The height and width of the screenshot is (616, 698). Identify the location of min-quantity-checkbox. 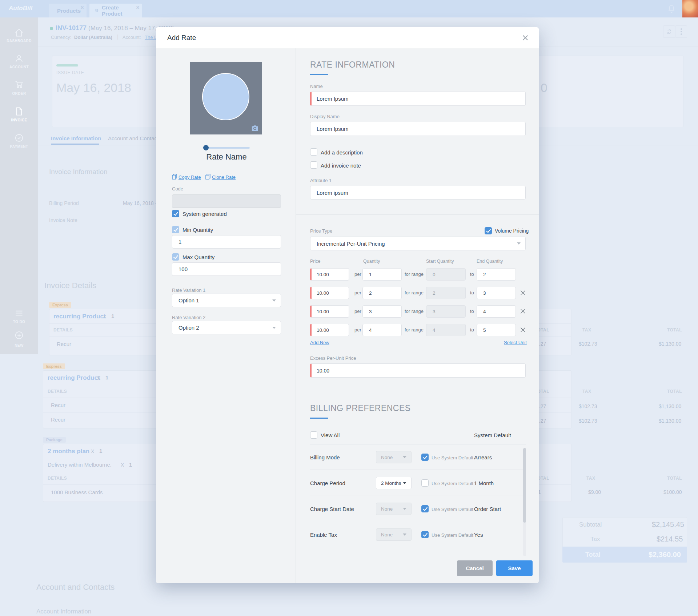
(176, 230).